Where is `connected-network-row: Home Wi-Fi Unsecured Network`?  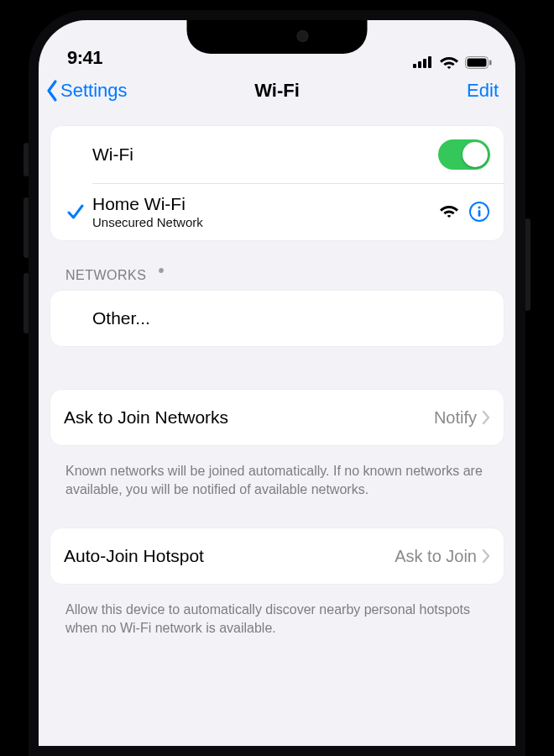
connected-network-row: Home Wi-Fi Unsecured Network is located at coordinates (277, 212).